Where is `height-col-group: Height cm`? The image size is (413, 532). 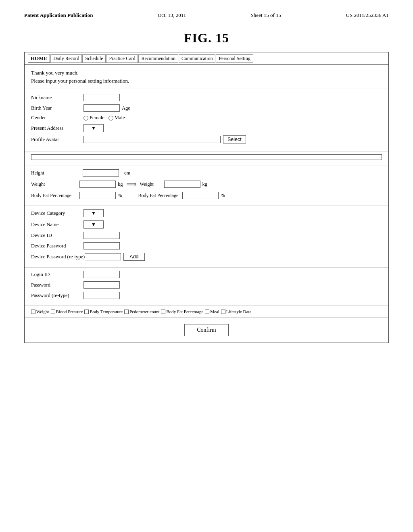
height-col-group: Height cm is located at coordinates (206, 173).